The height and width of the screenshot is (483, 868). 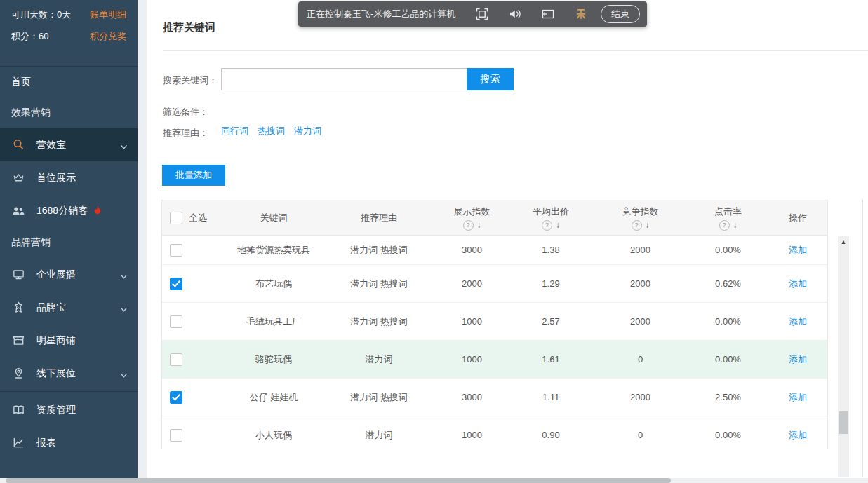 What do you see at coordinates (473, 14) in the screenshot?
I see `remote-control-bar: 正在控制秦玉飞-米修工艺品的计算机 结束` at bounding box center [473, 14].